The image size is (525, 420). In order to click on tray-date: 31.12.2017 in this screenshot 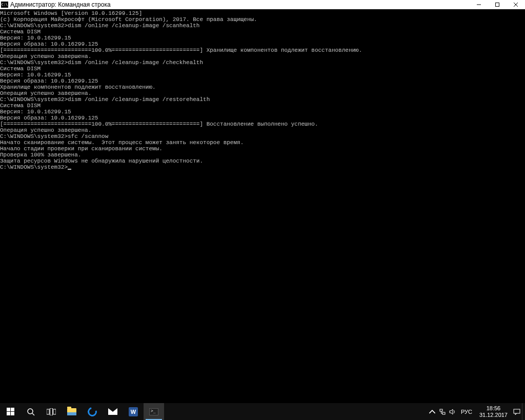, I will do `click(493, 415)`.